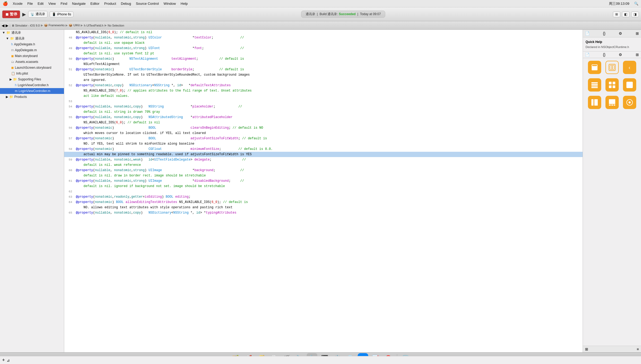  I want to click on page-vc-icon, so click(630, 85).